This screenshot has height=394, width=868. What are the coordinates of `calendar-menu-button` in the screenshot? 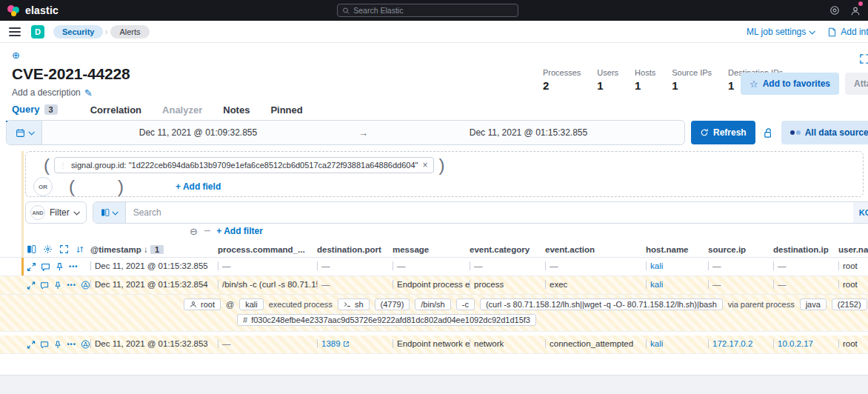 It's located at (24, 133).